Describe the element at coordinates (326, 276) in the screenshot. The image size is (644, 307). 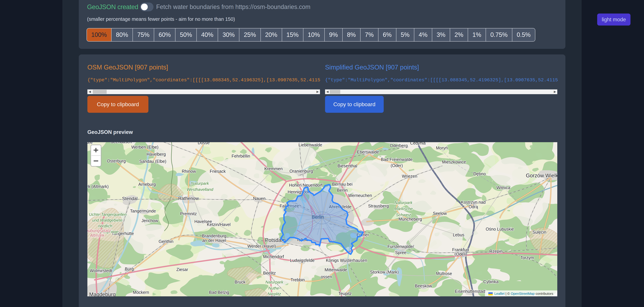
I see `svg-text: ossen` at that location.